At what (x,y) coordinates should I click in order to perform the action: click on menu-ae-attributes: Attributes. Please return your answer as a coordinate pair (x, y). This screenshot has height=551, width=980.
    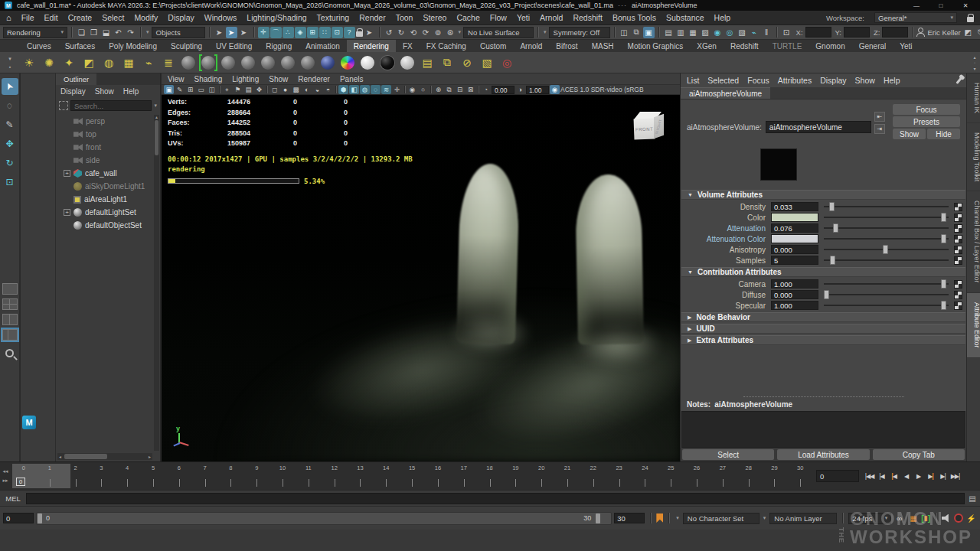
    Looking at the image, I should click on (795, 80).